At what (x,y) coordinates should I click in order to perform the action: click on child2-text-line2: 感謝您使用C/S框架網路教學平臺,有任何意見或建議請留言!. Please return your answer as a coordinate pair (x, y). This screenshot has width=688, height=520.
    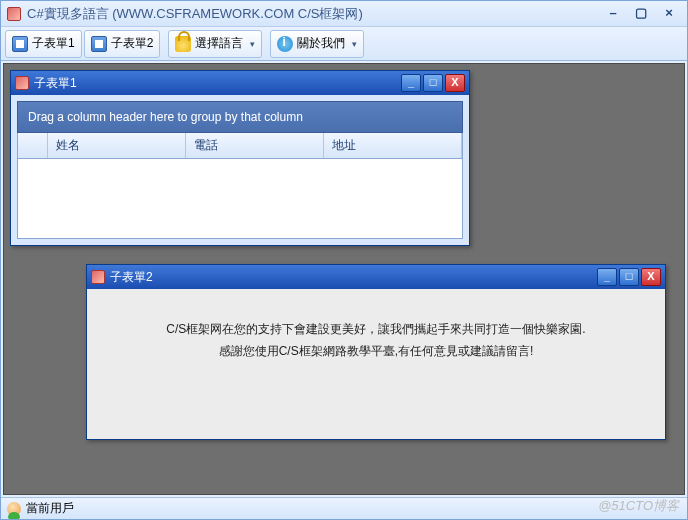
    Looking at the image, I should click on (376, 352).